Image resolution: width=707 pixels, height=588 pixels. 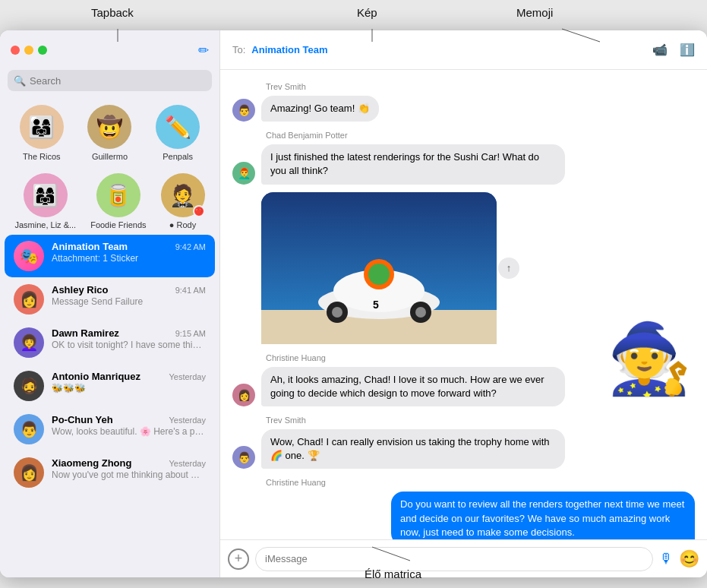 I want to click on maximize-button, so click(x=43, y=50).